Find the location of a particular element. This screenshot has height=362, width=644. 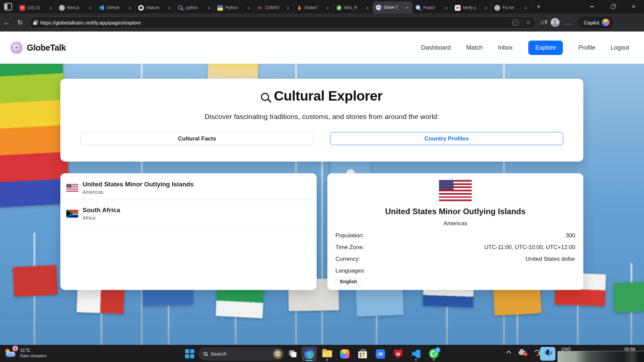

brand-name: GlobeTalk is located at coordinates (46, 48).